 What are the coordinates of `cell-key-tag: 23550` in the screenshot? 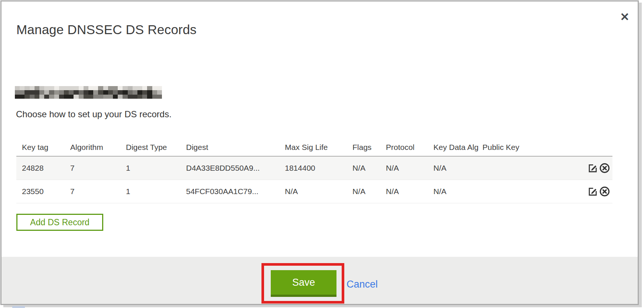 It's located at (46, 191).